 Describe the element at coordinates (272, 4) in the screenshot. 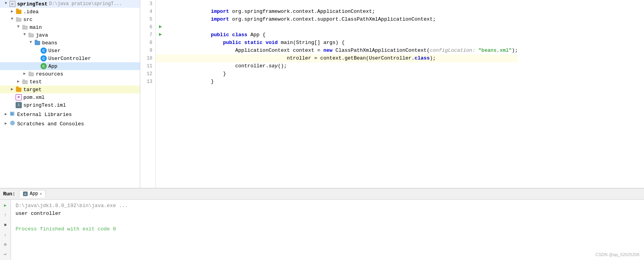

I see `code-content-3: import org.springframework.context.Appli…` at that location.